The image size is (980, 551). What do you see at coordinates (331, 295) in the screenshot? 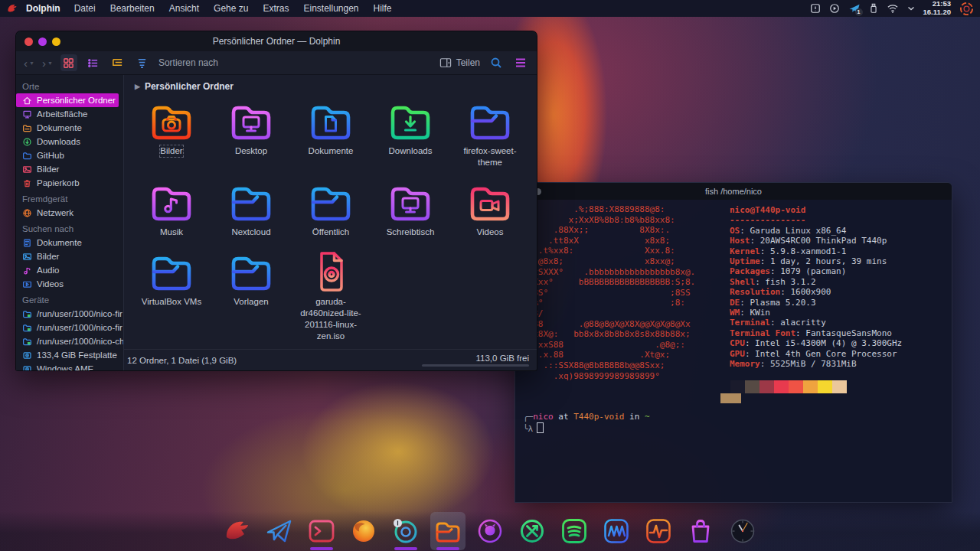
I see `file-garuda-dr460nized-lite-201116-linux-zen-iso: garuda-dr460nized-lite-201116-linux-zen.…` at bounding box center [331, 295].